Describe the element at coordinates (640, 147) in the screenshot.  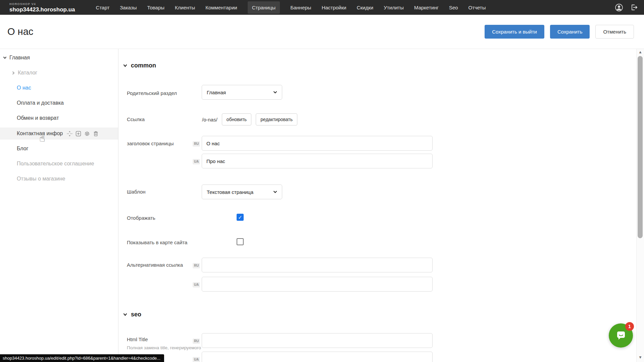
I see `scroll-thumb` at that location.